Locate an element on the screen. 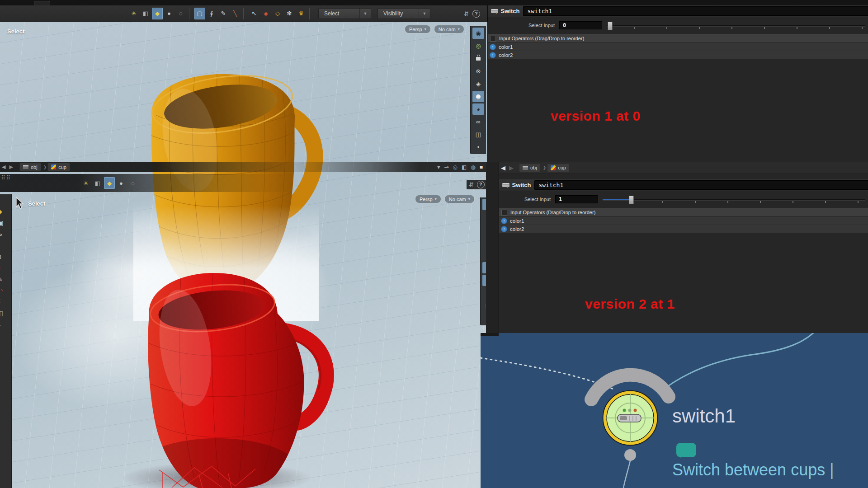  material-spheres-icon: ◍ is located at coordinates (473, 167).